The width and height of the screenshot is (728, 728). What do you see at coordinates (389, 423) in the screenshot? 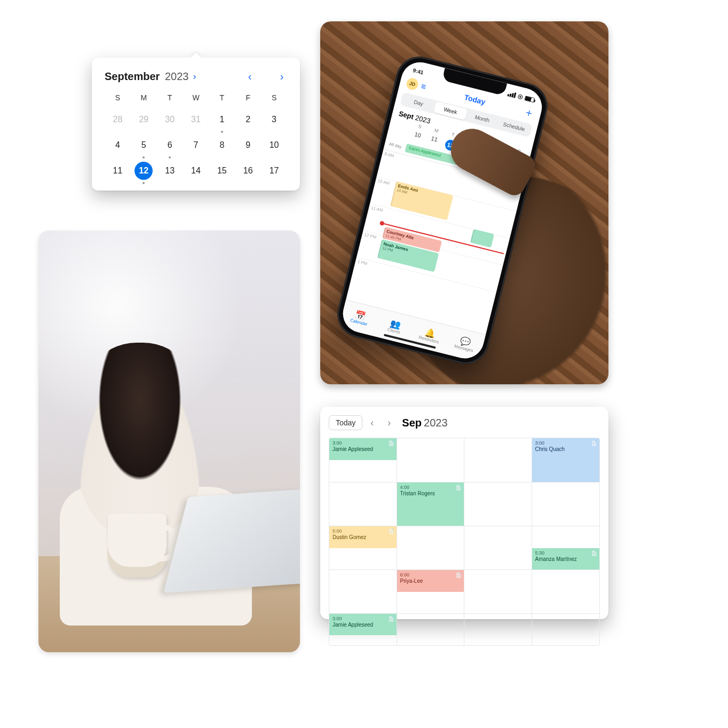
I see `next-week-button: ›` at bounding box center [389, 423].